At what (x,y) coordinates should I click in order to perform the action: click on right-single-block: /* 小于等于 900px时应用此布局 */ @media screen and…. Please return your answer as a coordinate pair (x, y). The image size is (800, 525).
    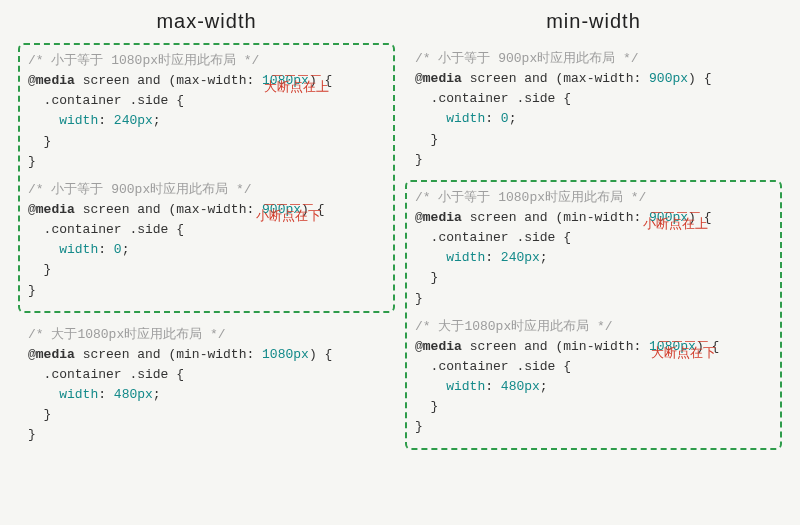
    Looking at the image, I should click on (594, 112).